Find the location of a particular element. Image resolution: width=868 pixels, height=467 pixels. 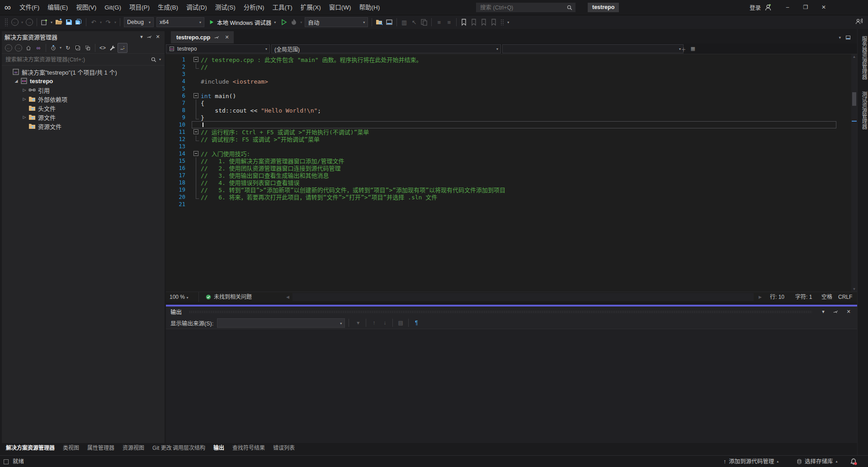

goto-message-icon: ▾ is located at coordinates (358, 323).